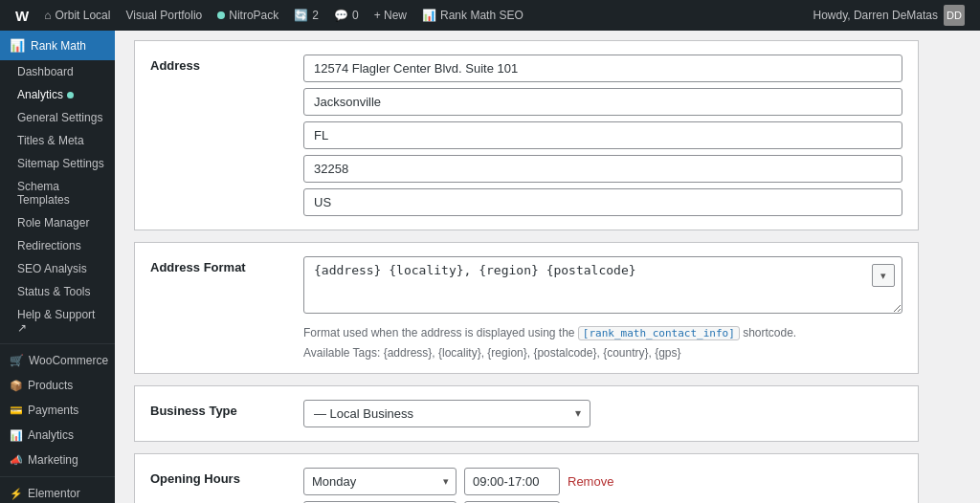  Describe the element at coordinates (17, 361) in the screenshot. I see `woocommerce-icon: 🛒` at that location.